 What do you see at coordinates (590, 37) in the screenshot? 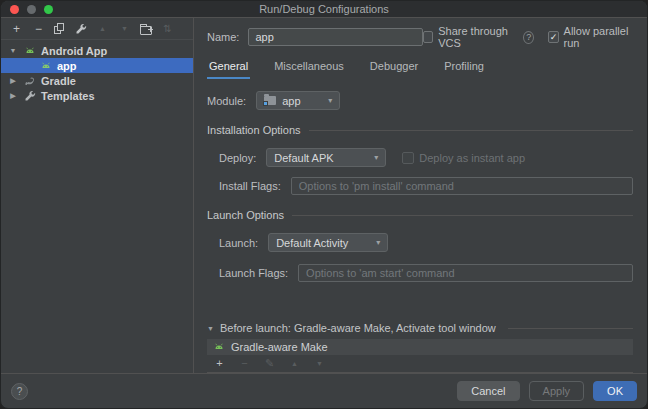
I see `allow-parallel-run-checkbox: ✓ Allow parallel run` at bounding box center [590, 37].